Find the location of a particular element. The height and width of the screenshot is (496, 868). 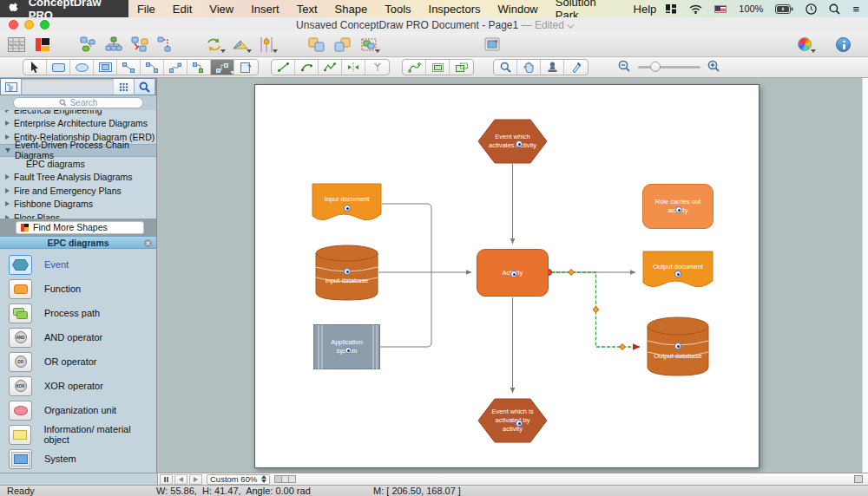

bezier-connector-tool is located at coordinates (175, 68).